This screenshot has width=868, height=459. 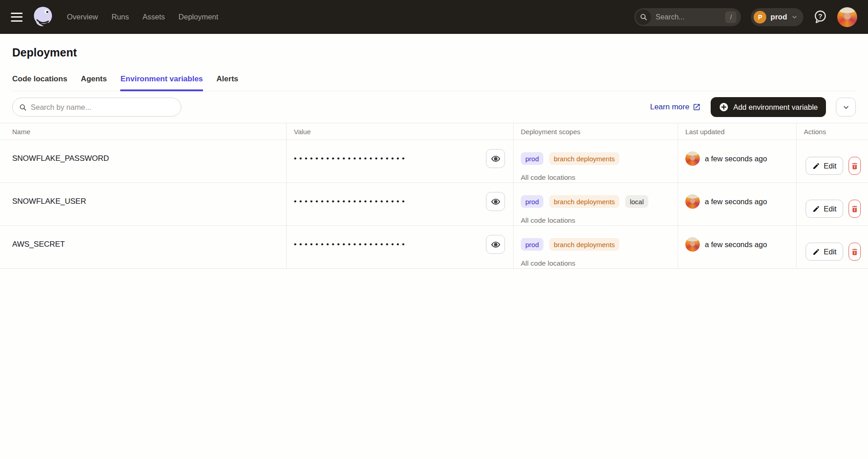 I want to click on column-header-last-updated: Last updated, so click(x=737, y=131).